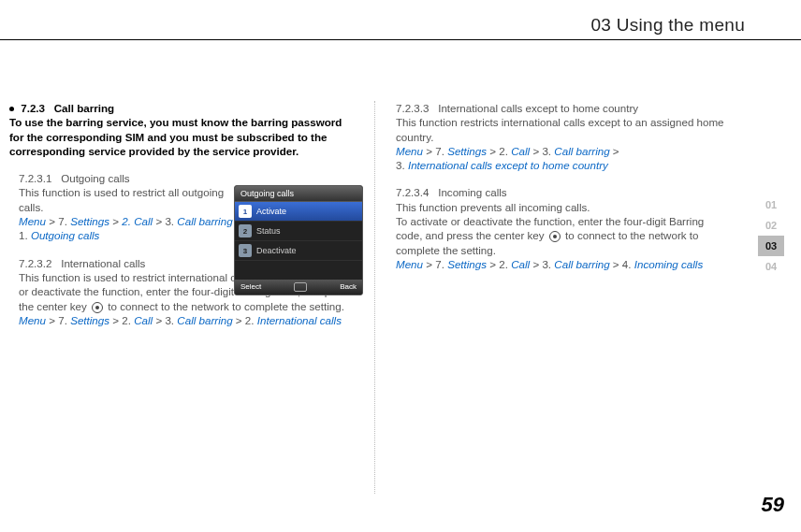  What do you see at coordinates (33, 108) in the screenshot?
I see `section-number: 7.2.3` at bounding box center [33, 108].